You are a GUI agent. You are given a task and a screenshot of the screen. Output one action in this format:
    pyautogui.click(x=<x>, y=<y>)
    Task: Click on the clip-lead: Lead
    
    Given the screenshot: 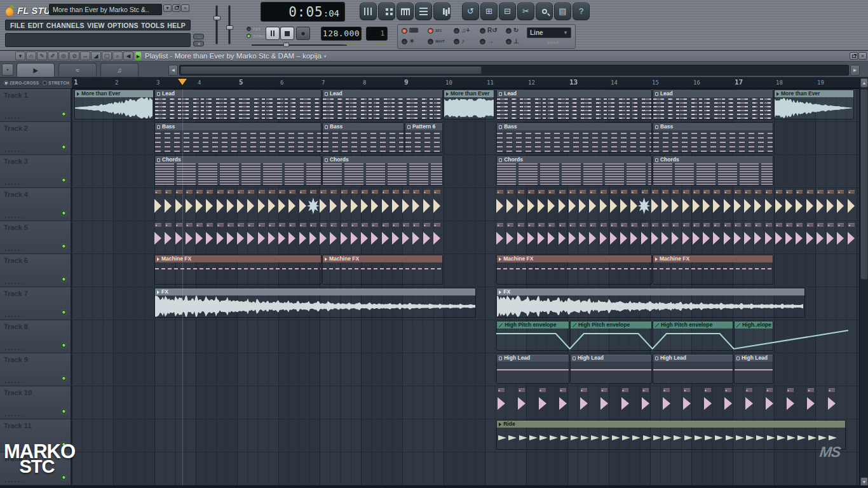 What is the action you would take?
    pyautogui.click(x=383, y=104)
    